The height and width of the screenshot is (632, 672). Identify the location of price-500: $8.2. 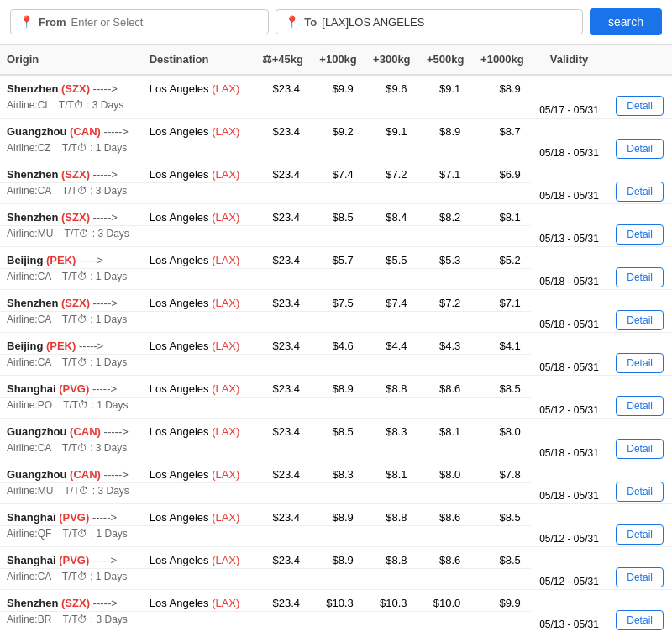
(444, 215).